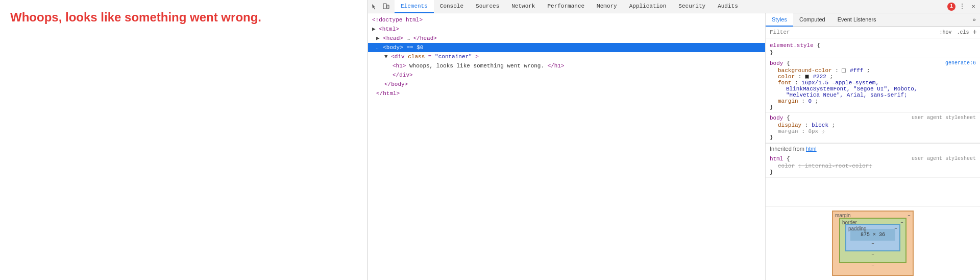 Image resolution: width=980 pixels, height=280 pixels. What do you see at coordinates (873, 131) in the screenshot?
I see `body-ua-margin-prop: margin : 8px ;` at bounding box center [873, 131].